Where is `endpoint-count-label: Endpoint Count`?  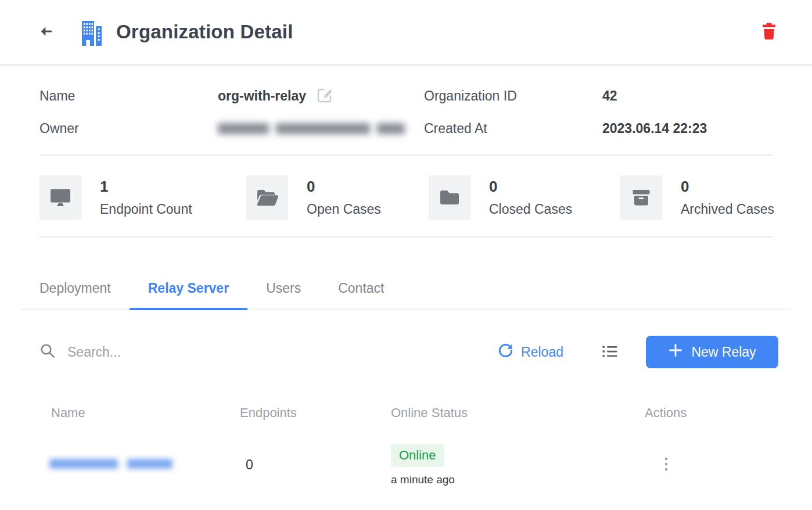 endpoint-count-label: Endpoint Count is located at coordinates (146, 209).